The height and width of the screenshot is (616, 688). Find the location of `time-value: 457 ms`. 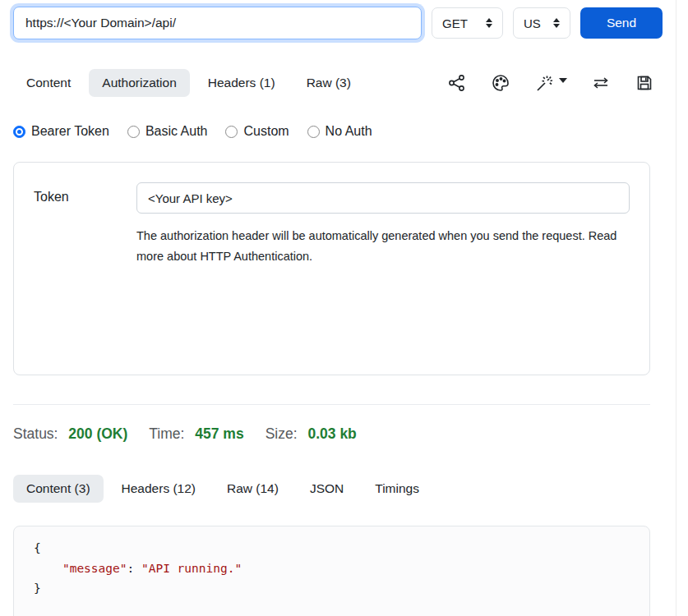

time-value: 457 ms is located at coordinates (219, 434).